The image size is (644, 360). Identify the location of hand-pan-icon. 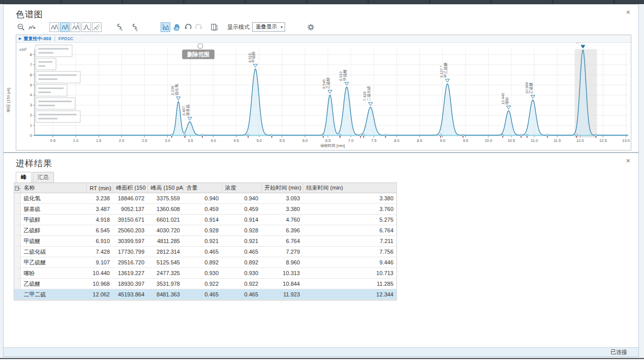
(176, 27).